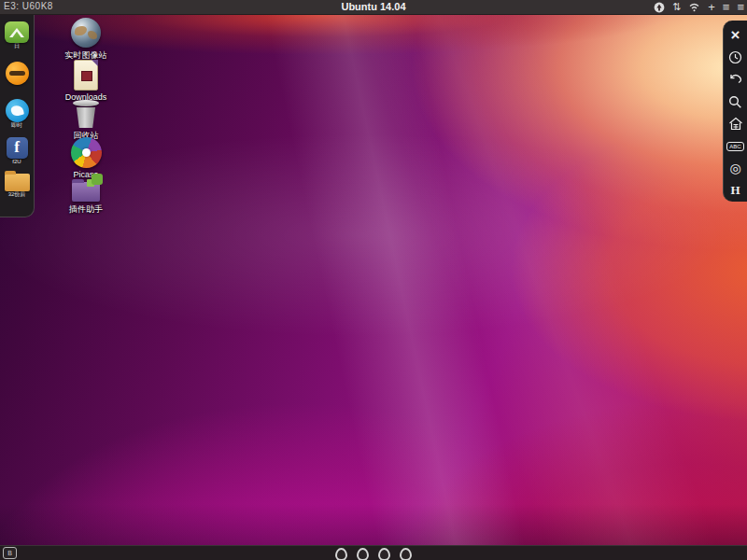  What do you see at coordinates (374, 553) in the screenshot?
I see `bottom-bar: B` at bounding box center [374, 553].